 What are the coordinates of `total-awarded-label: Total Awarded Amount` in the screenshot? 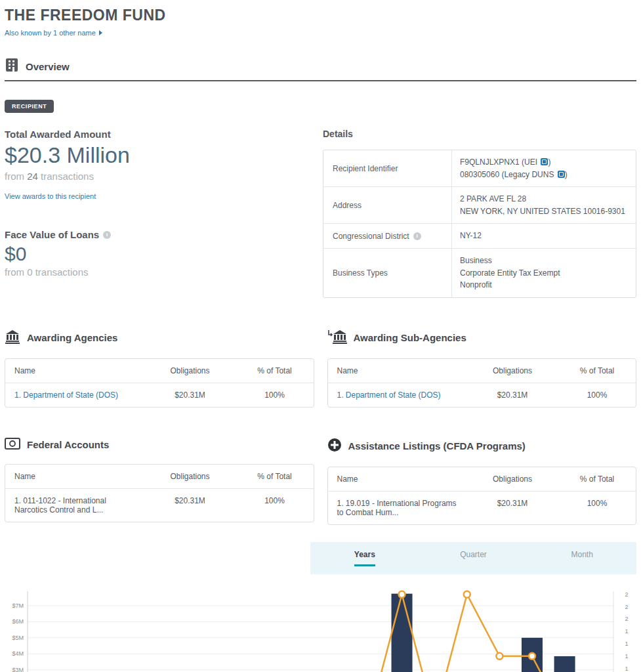 It's located at (164, 134).